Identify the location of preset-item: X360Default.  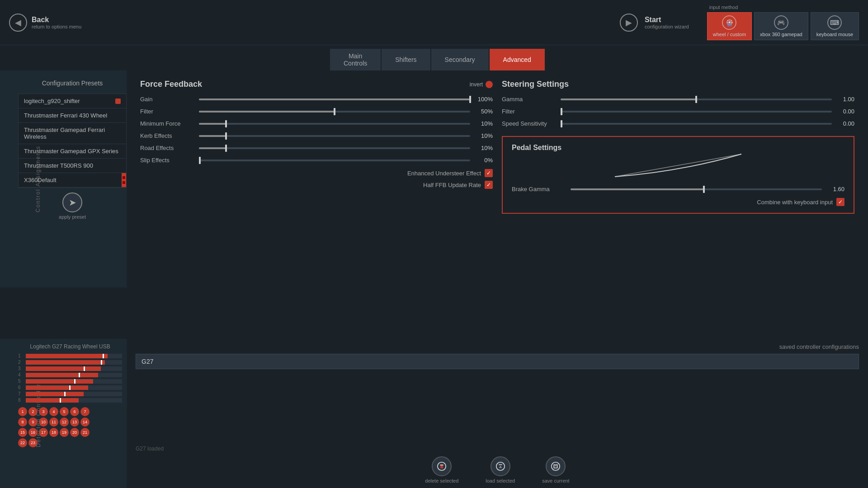
(72, 180).